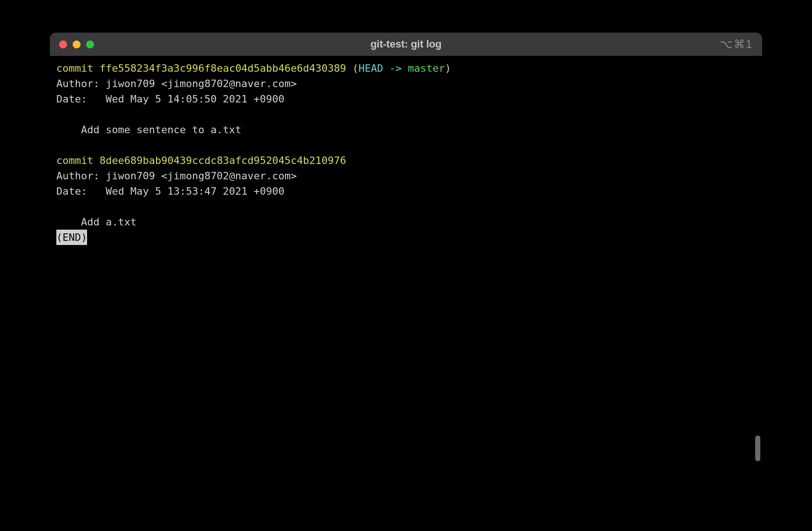 This screenshot has height=531, width=812. Describe the element at coordinates (383, 68) in the screenshot. I see `head-ref: HEAD ->` at that location.